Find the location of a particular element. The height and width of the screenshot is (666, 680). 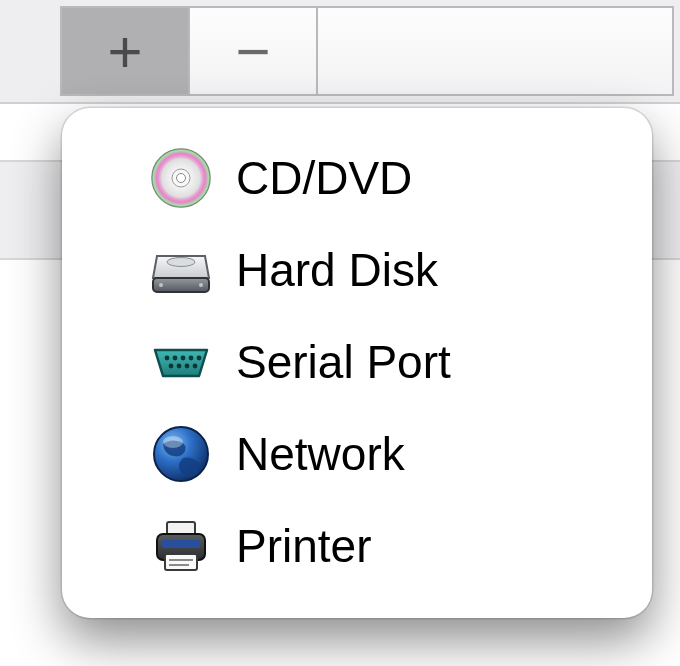

printer-icon is located at coordinates (181, 546).